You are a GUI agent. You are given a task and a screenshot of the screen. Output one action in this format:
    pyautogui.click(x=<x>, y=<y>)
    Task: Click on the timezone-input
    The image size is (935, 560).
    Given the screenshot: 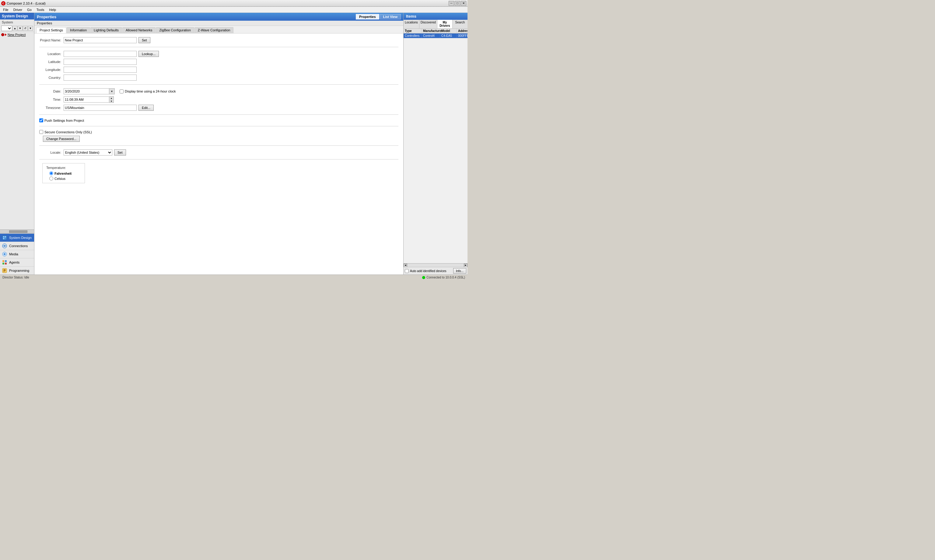 What is the action you would take?
    pyautogui.click(x=100, y=108)
    